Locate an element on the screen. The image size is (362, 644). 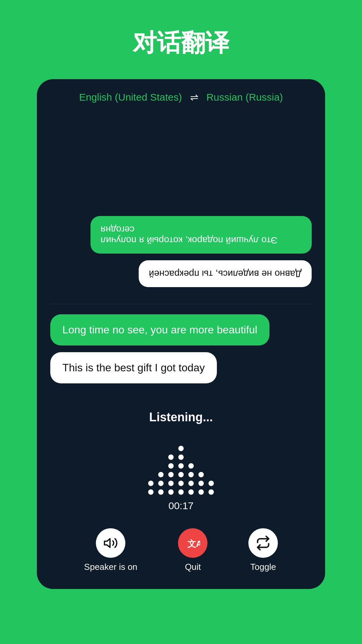
flipped-bubble-green: Это лучший подарок, который я получил се… is located at coordinates (201, 235).